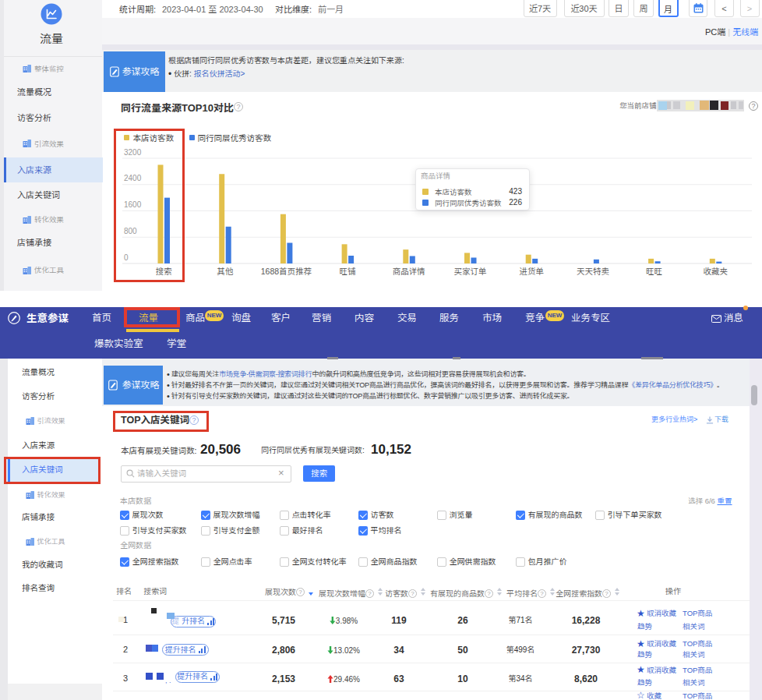  I want to click on svg-text: 旺旺, so click(654, 271).